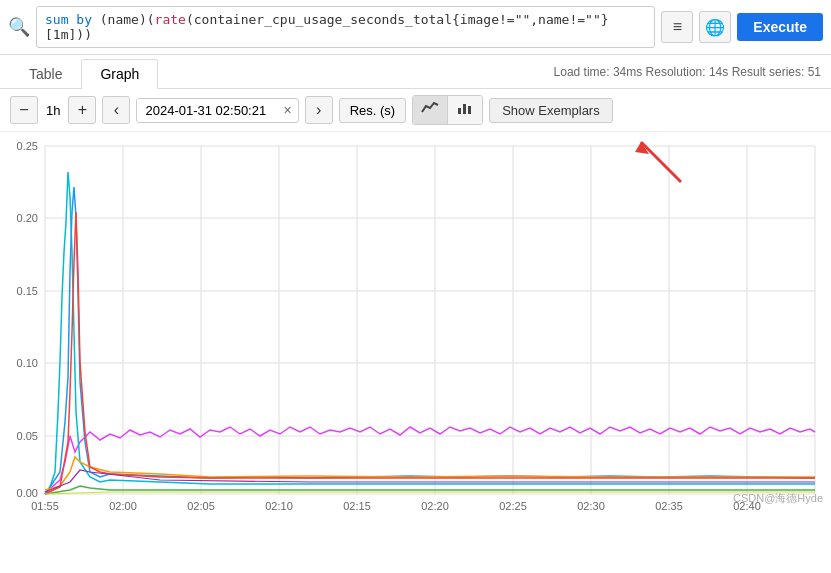  What do you see at coordinates (84, 74) in the screenshot?
I see `tabs-left: Table Graph` at bounding box center [84, 74].